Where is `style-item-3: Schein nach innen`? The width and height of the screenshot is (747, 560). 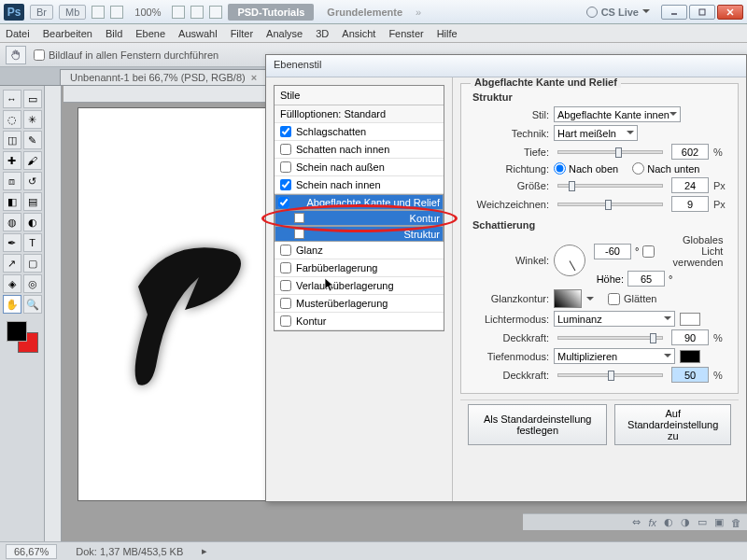 style-item-3: Schein nach innen is located at coordinates (359, 185).